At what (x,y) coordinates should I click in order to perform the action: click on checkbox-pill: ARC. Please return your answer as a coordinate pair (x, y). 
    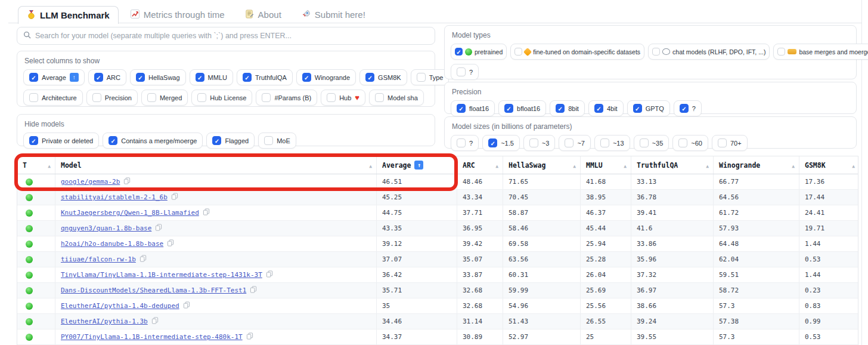
    Looking at the image, I should click on (107, 78).